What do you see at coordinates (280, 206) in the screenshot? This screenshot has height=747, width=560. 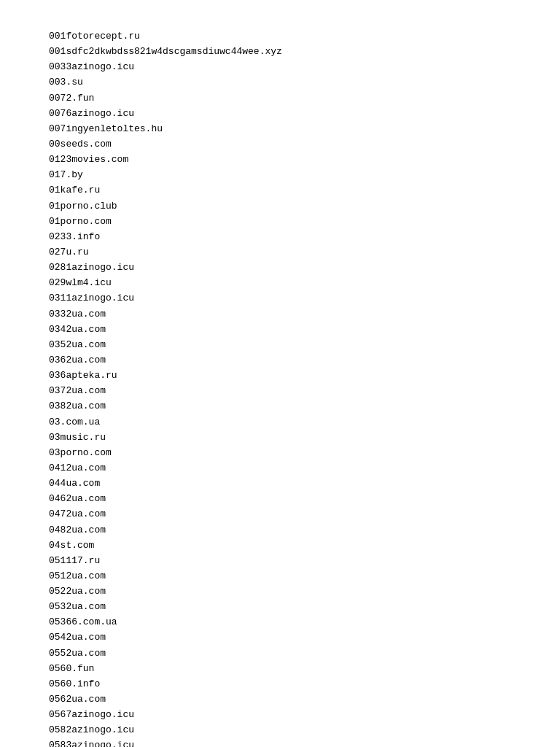 I see `list-item: 01porno.club` at bounding box center [280, 206].